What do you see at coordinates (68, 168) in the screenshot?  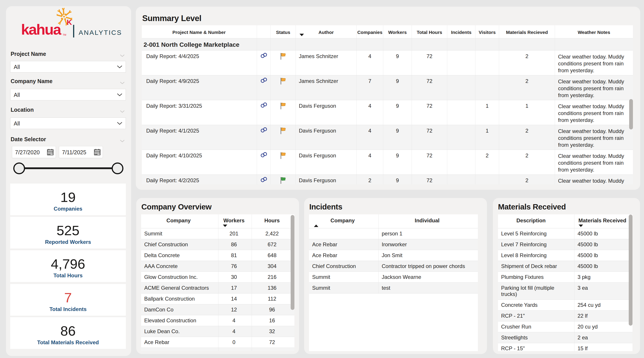 I see `date-range-slider-track` at bounding box center [68, 168].